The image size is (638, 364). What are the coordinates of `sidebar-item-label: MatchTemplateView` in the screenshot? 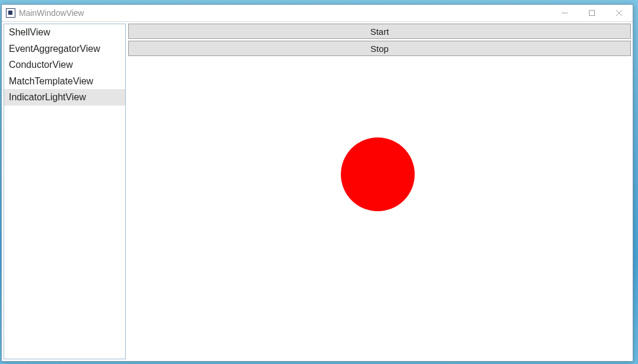 It's located at (51, 81).